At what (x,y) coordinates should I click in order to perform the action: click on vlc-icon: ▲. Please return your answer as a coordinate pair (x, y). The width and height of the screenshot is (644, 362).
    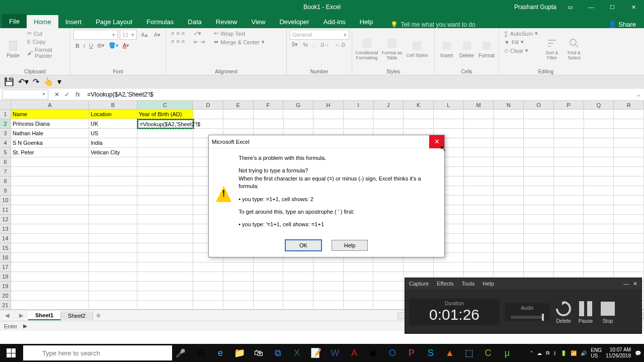
    Looking at the image, I should click on (450, 353).